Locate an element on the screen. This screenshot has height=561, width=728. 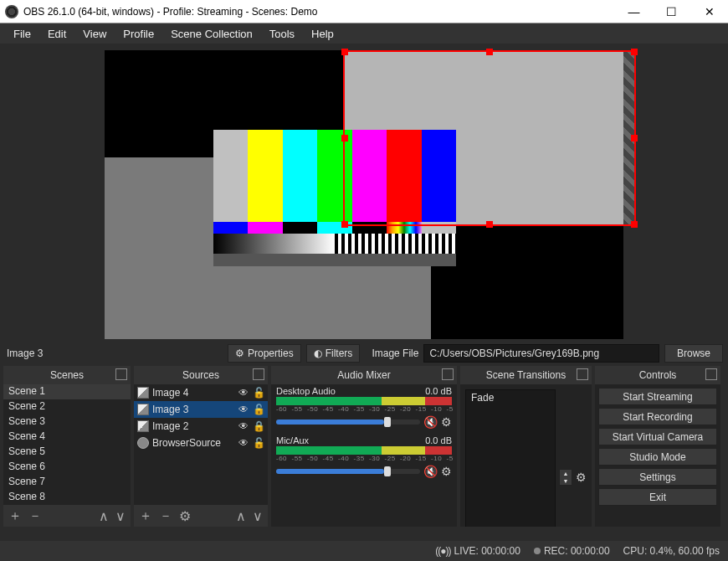
scene-item: Scene 3 is located at coordinates (67, 422).